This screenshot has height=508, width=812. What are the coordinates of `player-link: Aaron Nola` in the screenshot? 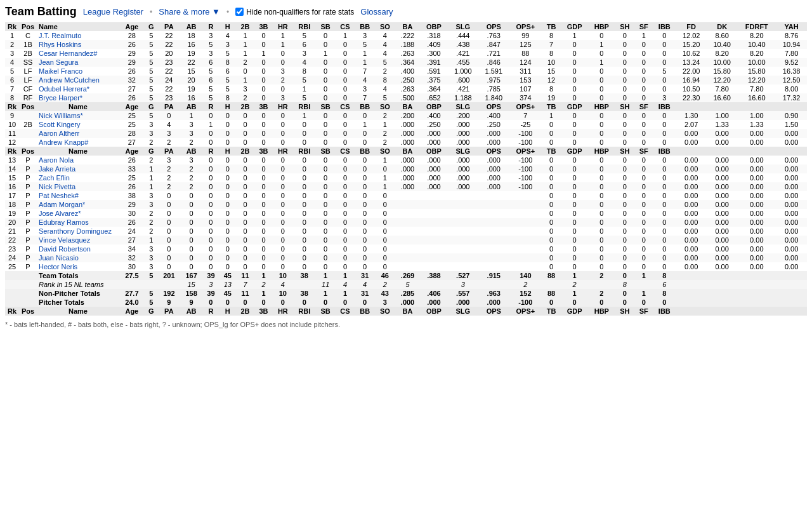 It's located at (56, 160).